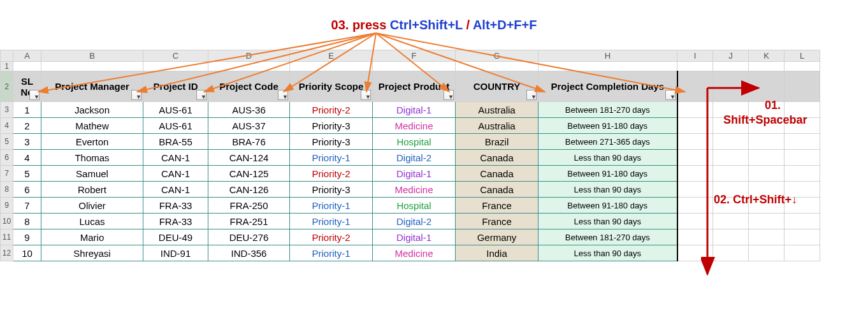  I want to click on cell-country: France, so click(497, 222).